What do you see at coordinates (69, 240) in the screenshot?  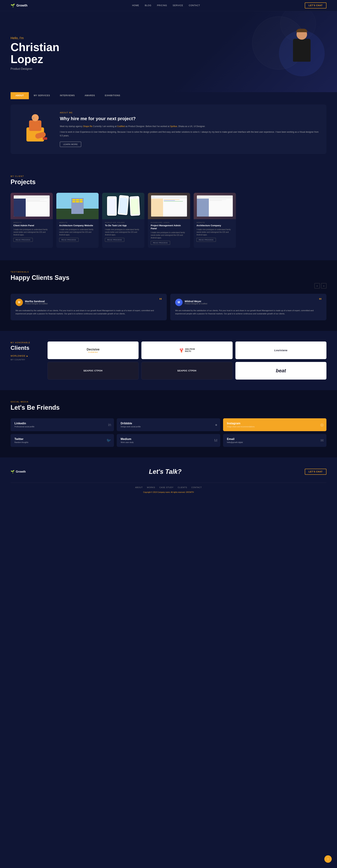 I see `read-process-btn-2: READ PROCESS` at bounding box center [69, 240].